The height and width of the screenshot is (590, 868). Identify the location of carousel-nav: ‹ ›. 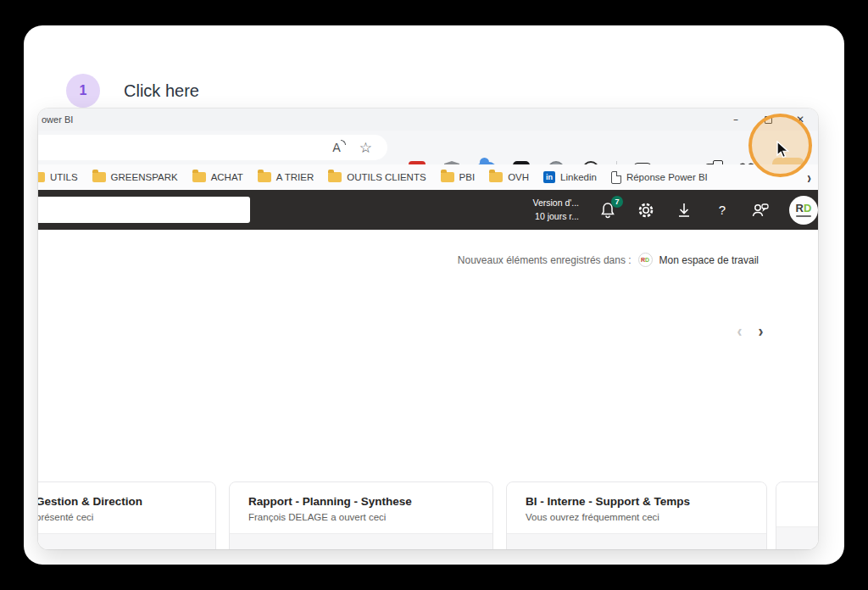
(750, 331).